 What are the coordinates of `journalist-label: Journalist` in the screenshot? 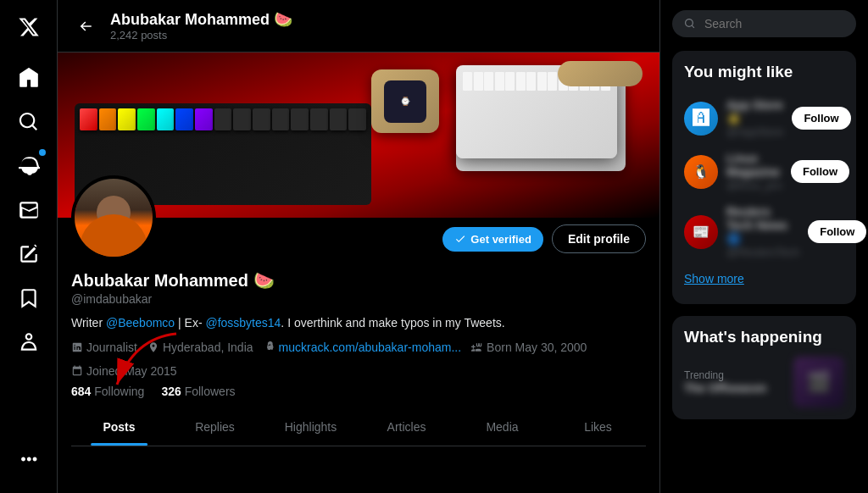 It's located at (112, 347).